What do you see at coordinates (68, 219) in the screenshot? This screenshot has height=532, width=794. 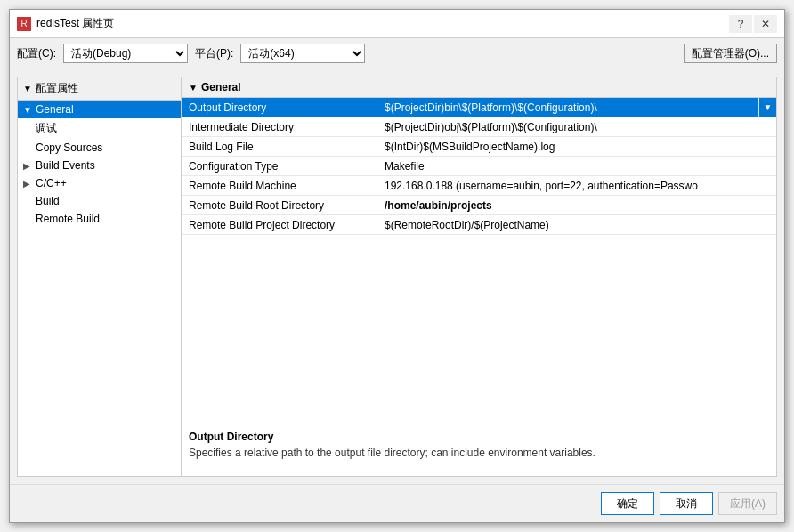 I see `sidebar-item-label: Remote Build` at bounding box center [68, 219].